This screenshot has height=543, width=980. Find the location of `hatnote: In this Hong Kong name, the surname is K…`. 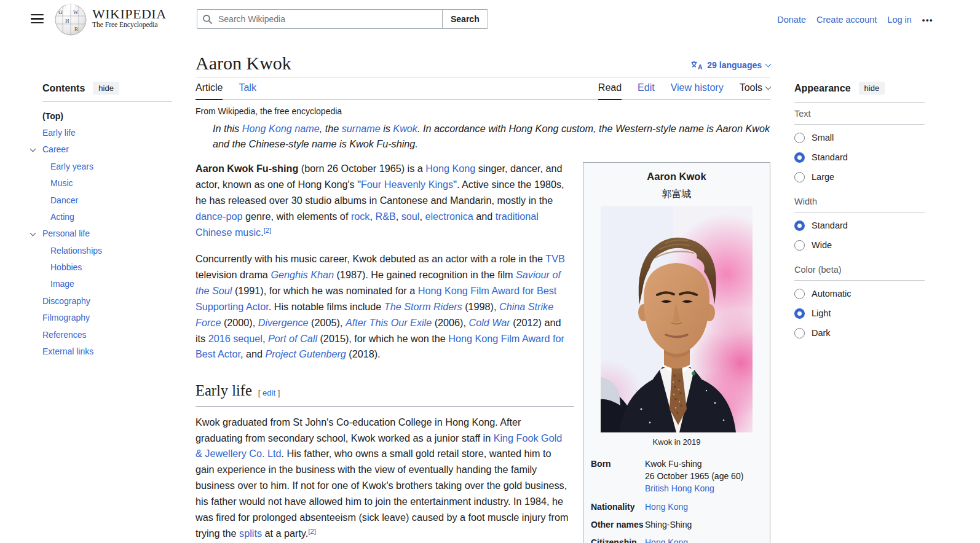

hatnote: In this Hong Kong name, the surname is K… is located at coordinates (483, 137).